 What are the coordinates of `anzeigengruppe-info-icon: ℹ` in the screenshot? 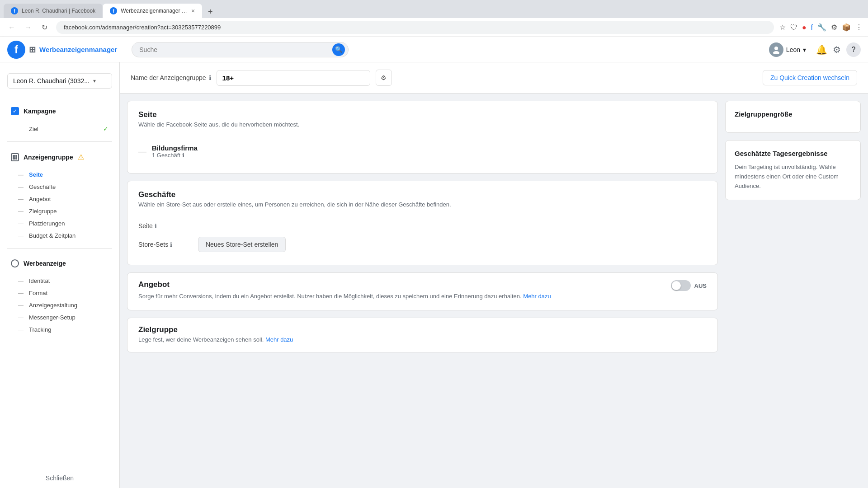 It's located at (210, 78).